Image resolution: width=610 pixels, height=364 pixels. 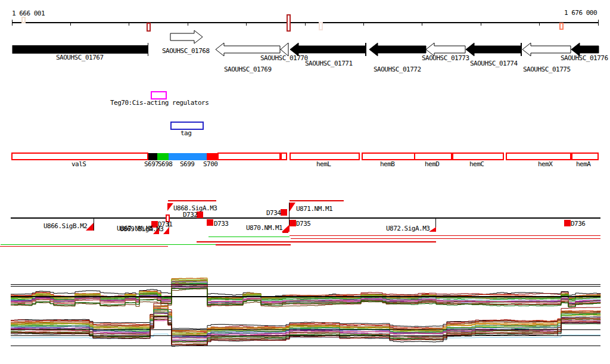 I want to click on tu-label: D735, so click(x=304, y=224).